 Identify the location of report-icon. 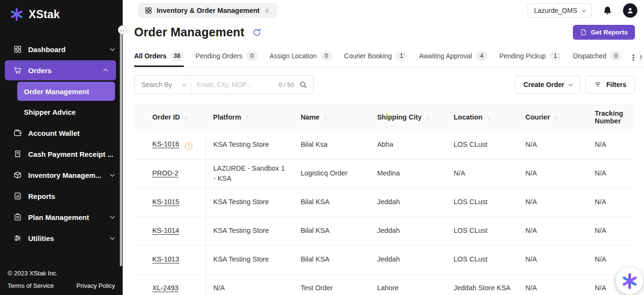
(18, 196).